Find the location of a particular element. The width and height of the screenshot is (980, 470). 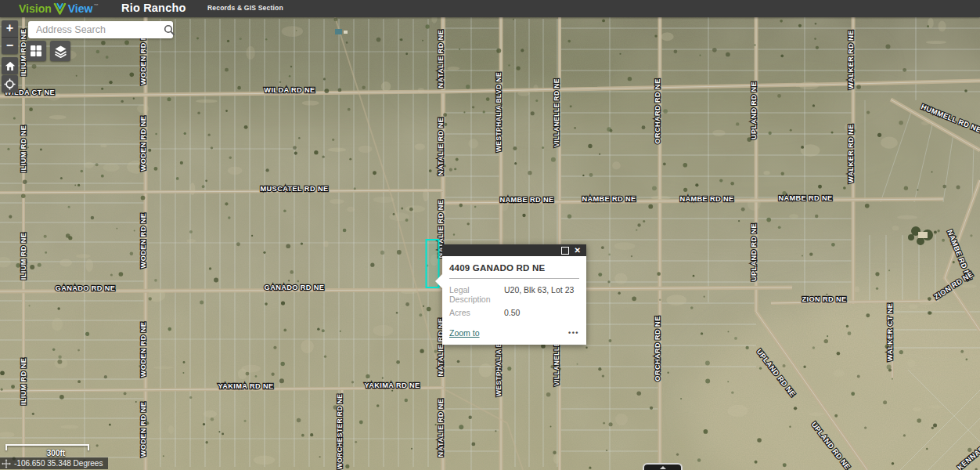

street-label: WILDA RD NE is located at coordinates (290, 90).